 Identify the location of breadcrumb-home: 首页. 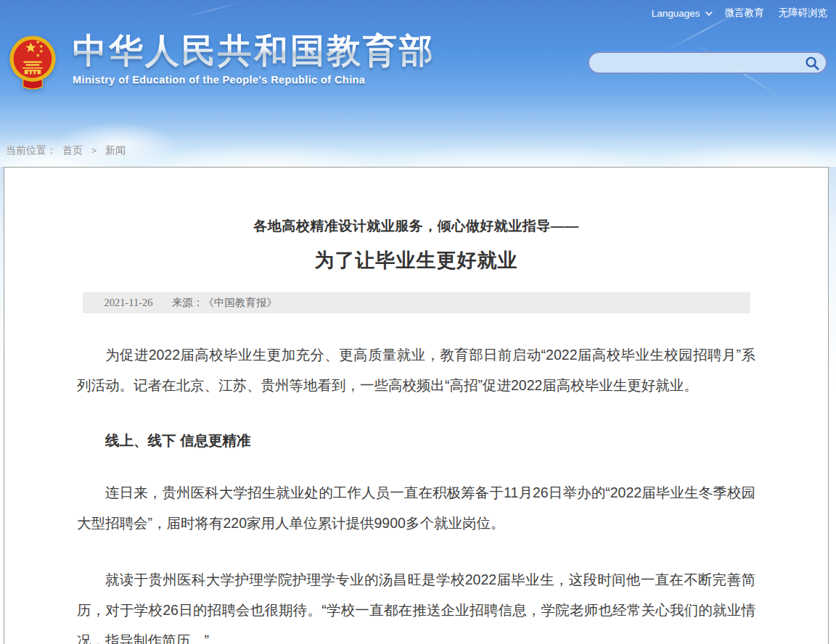
(73, 151).